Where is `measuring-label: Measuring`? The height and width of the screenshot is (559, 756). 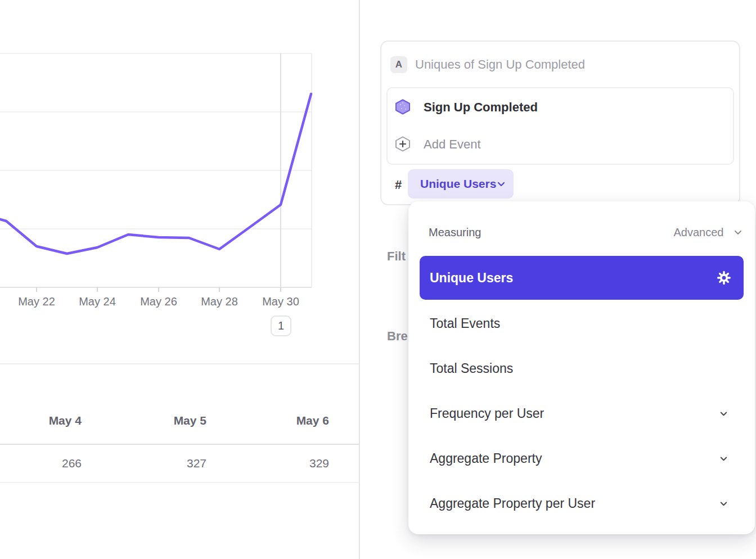
measuring-label: Measuring is located at coordinates (454, 232).